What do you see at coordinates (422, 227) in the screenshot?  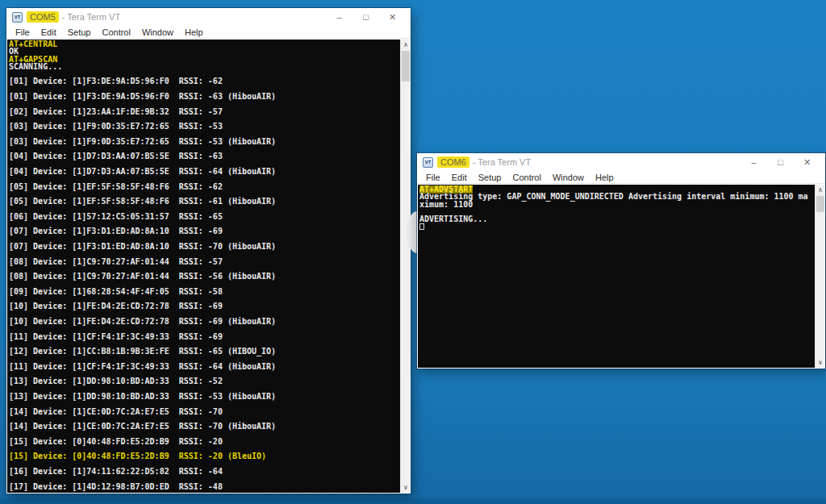 I see `text-cursor` at bounding box center [422, 227].